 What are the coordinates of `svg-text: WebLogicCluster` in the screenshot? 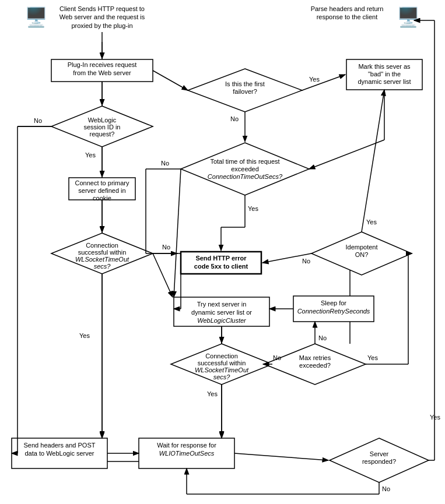 It's located at (222, 320).